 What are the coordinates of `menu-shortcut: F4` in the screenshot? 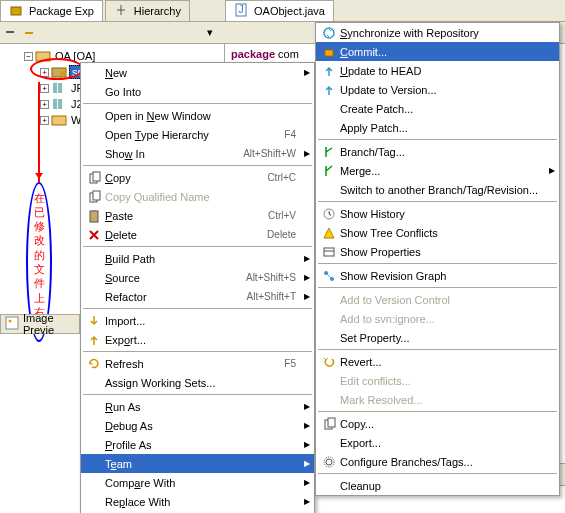 It's located at (290, 134).